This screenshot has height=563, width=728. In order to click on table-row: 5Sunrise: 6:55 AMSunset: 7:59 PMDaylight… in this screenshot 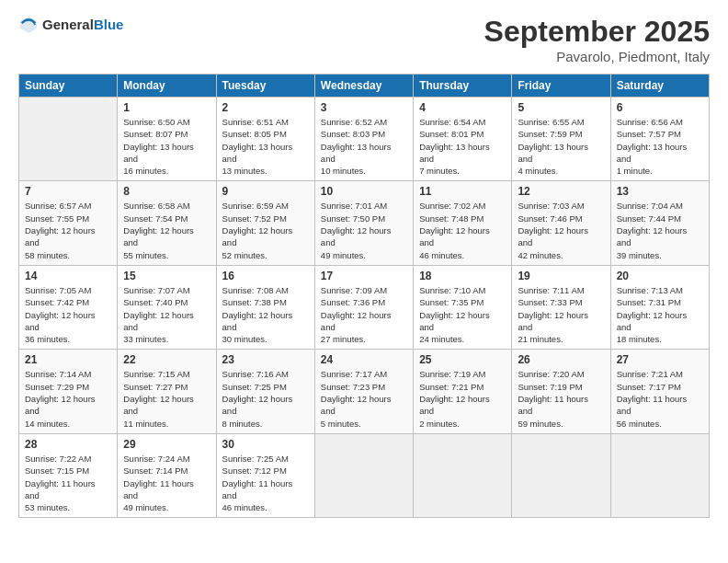, I will do `click(561, 140)`.